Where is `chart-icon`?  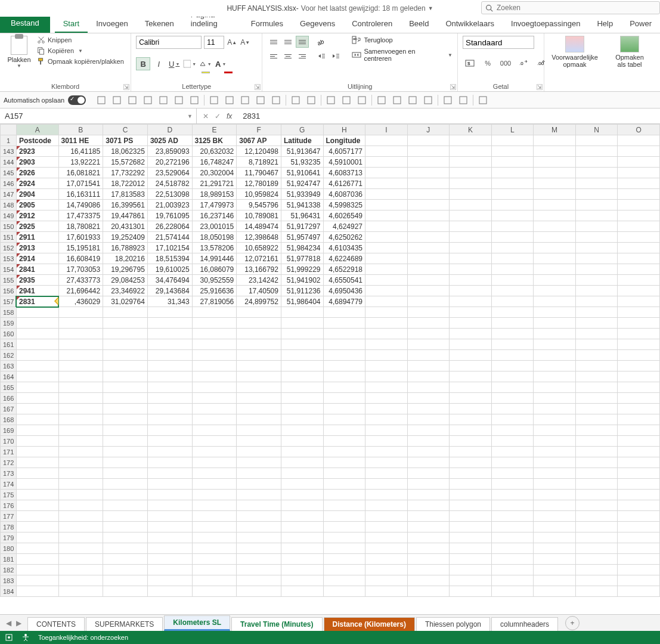 chart-icon is located at coordinates (448, 100).